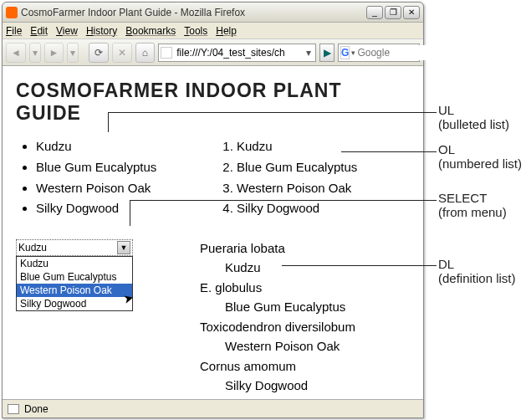 Image resolution: width=526 pixels, height=420 pixels. Describe the element at coordinates (290, 308) in the screenshot. I see `definition-desc: Blue Gum Eucalyptus` at that location.